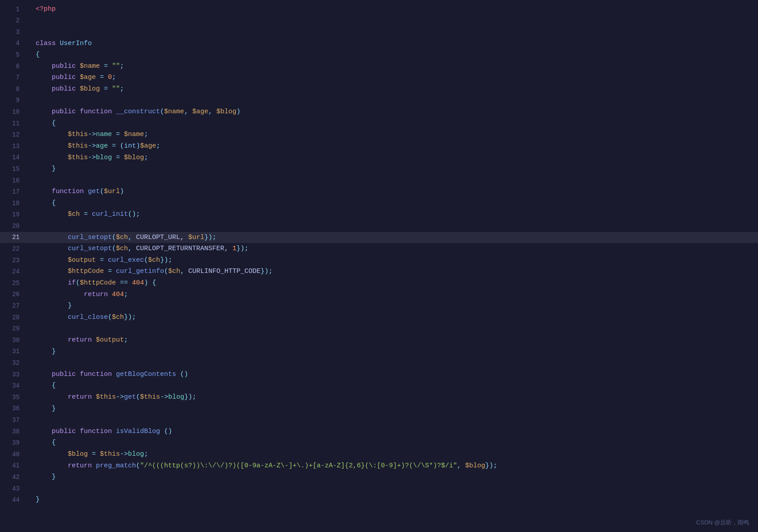 The image size is (758, 532). I want to click on code-line: public $age = 0;, so click(392, 78).